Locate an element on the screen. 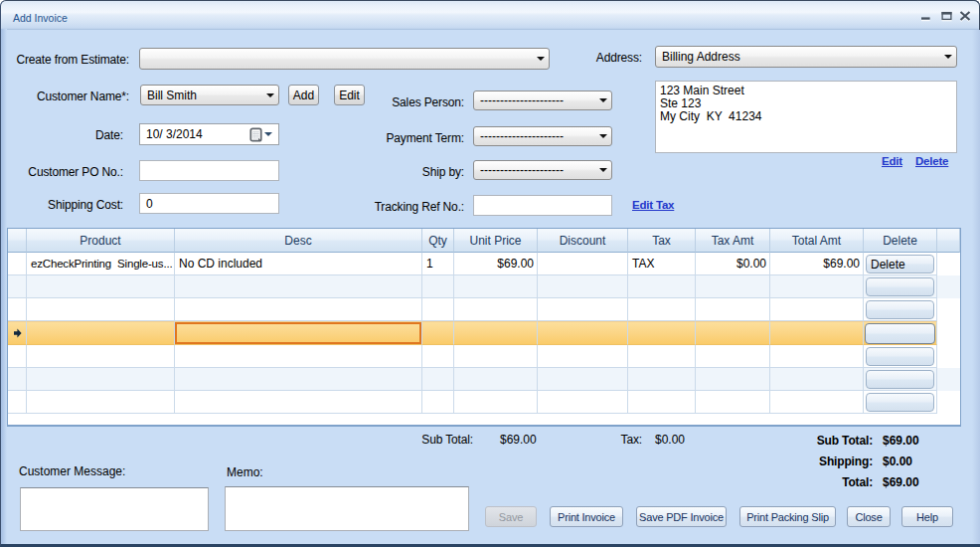 The width and height of the screenshot is (980, 547). date-picker: 10/ 3/2014 is located at coordinates (209, 134).